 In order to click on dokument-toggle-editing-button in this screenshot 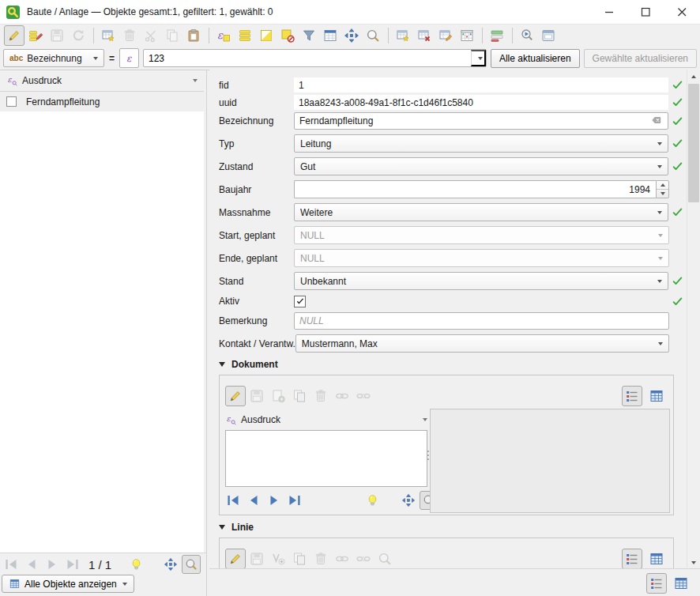, I will do `click(235, 396)`.